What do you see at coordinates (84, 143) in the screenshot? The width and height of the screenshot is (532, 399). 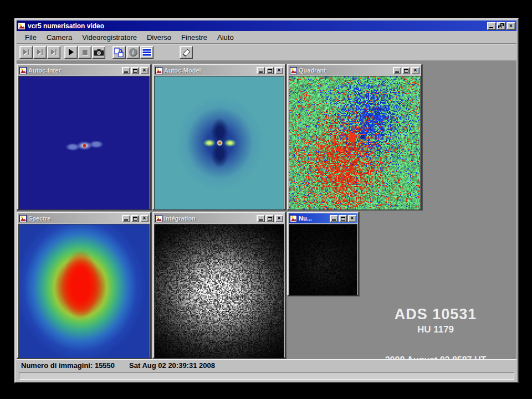 I see `autoc-inter-content` at bounding box center [84, 143].